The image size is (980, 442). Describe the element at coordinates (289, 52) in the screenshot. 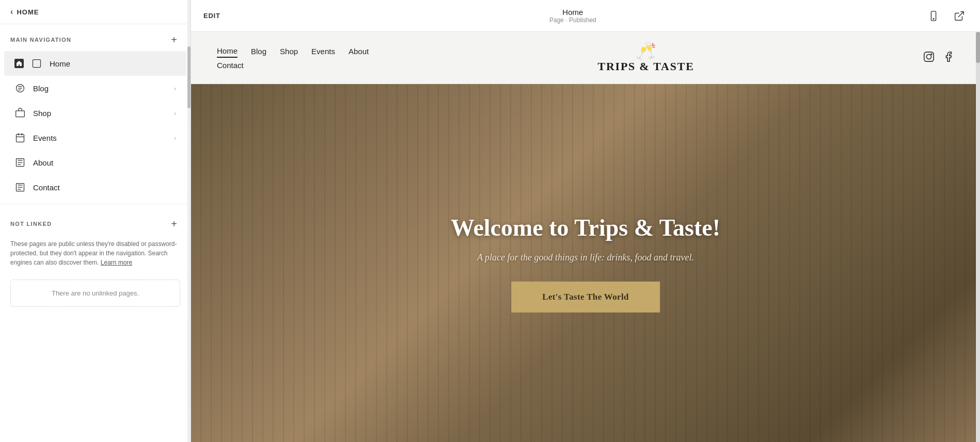

I see `website-nav-shop: Shop` at that location.